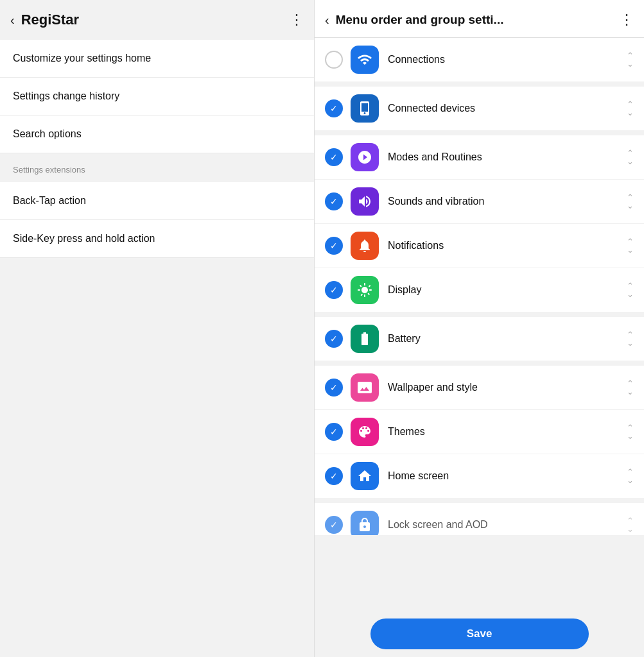 The height and width of the screenshot is (657, 644). Describe the element at coordinates (50, 20) in the screenshot. I see `left-title: RegiStar` at that location.